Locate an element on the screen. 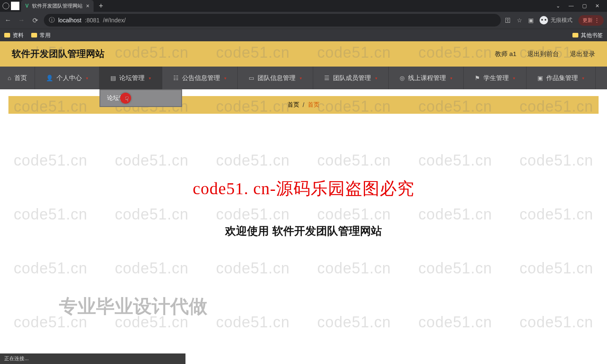 The height and width of the screenshot is (364, 607). app-banner: 软件开发团队管理网站 教师 a1 退出到前台 退出登录 is located at coordinates (304, 54).